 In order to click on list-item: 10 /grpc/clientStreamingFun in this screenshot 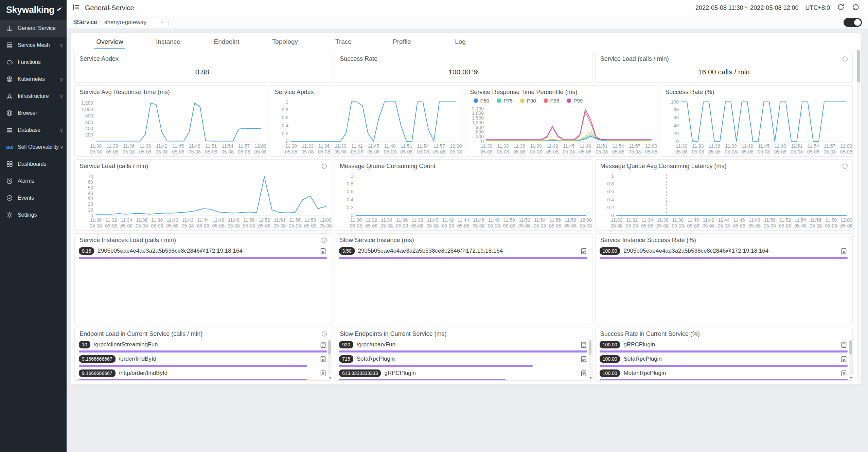, I will do `click(203, 345)`.